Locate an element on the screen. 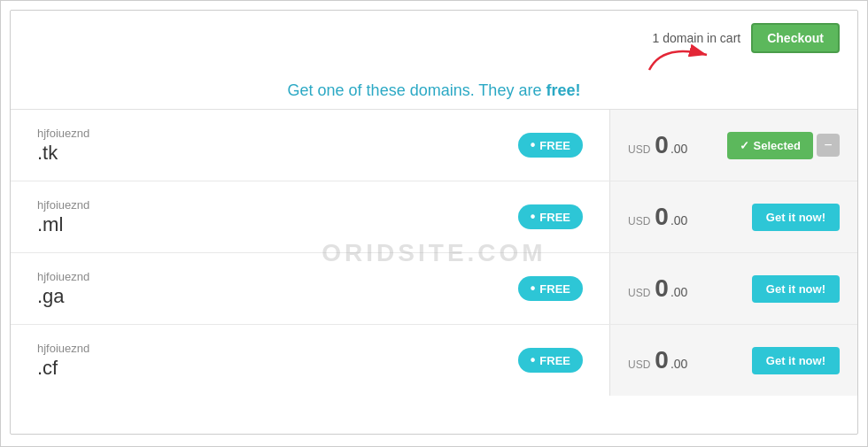 The width and height of the screenshot is (868, 447). checkmark-icon: ✓ is located at coordinates (744, 145).